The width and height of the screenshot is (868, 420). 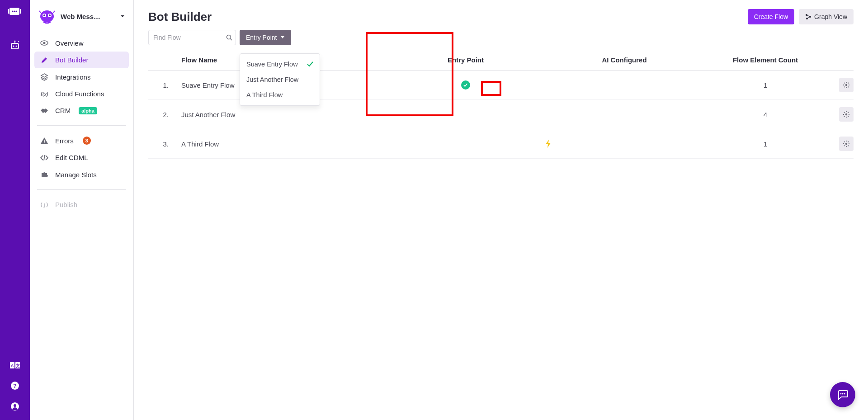 I want to click on sidebar: Web Mess… Overview Bot Builder Integrati…, so click(x=82, y=210).